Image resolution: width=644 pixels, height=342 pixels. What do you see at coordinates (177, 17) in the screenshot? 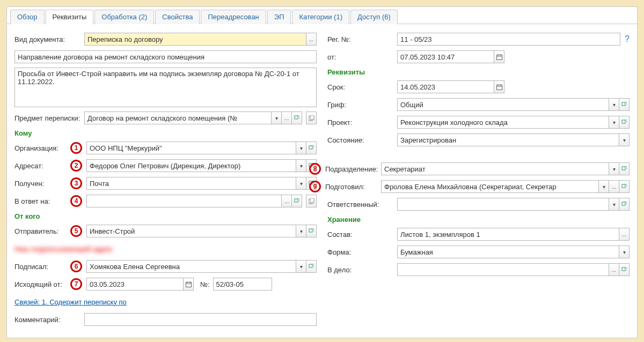
I see `tab-properties: Свойства` at bounding box center [177, 17].